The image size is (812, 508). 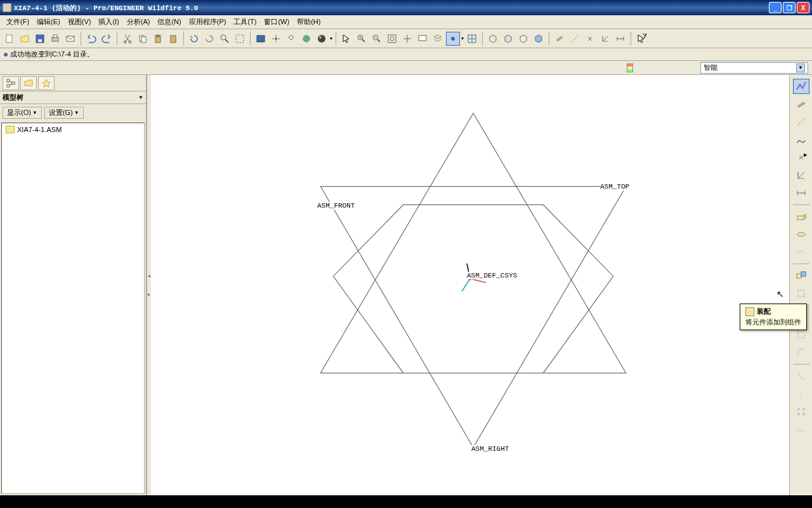 What do you see at coordinates (789, 8) in the screenshot?
I see `maximize-button: ❐` at bounding box center [789, 8].